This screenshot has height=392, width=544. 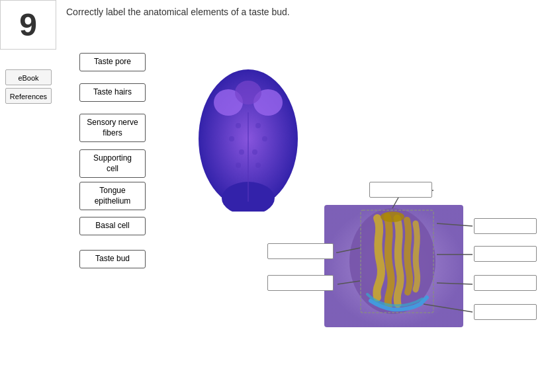 I want to click on supporting-cell-button: Supportingcell, so click(x=113, y=164).